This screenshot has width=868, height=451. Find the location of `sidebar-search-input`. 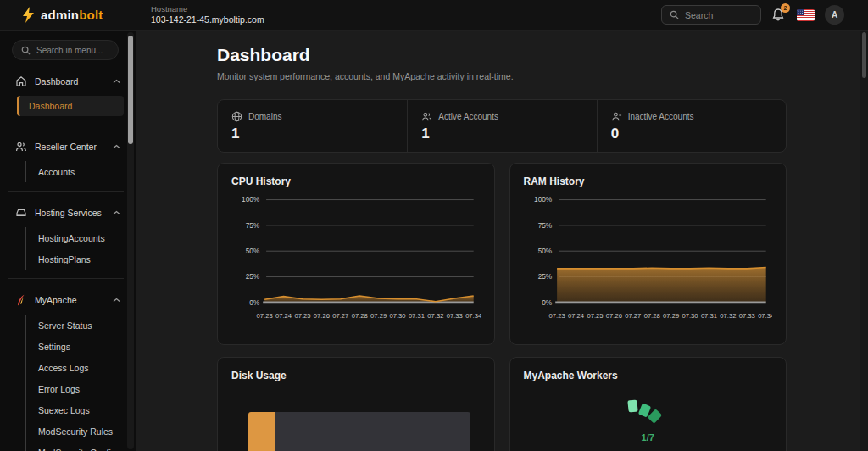

sidebar-search-input is located at coordinates (73, 51).